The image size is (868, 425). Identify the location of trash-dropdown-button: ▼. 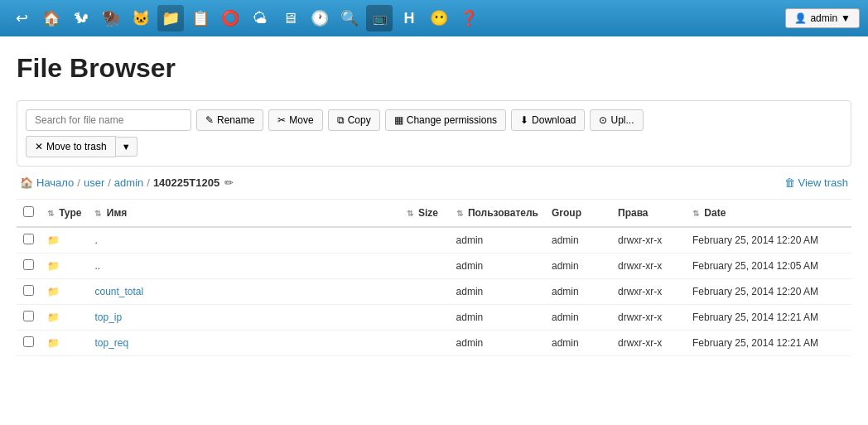
(127, 147).